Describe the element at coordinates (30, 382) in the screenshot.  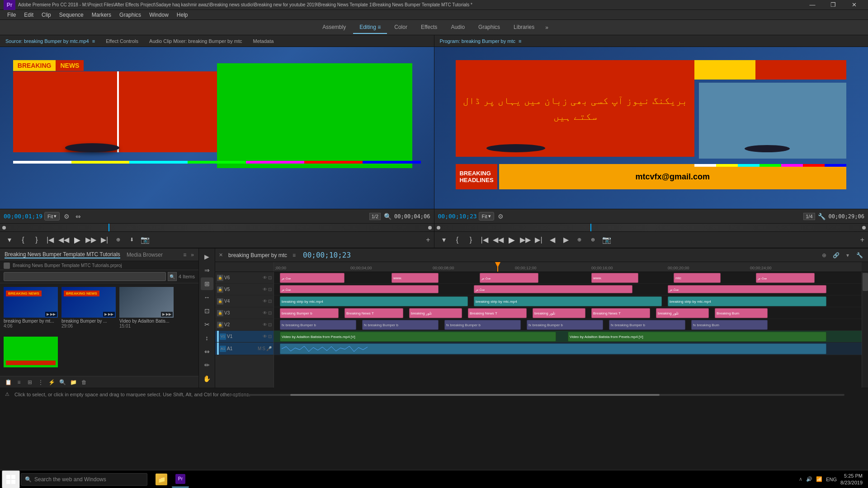
I see `proj-icon-view-btn: ⊞` at that location.